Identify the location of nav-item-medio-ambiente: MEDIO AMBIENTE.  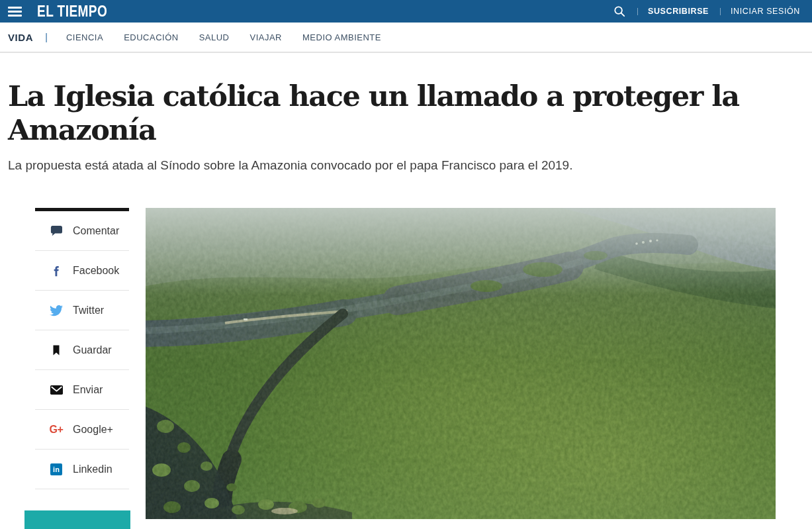
(341, 37).